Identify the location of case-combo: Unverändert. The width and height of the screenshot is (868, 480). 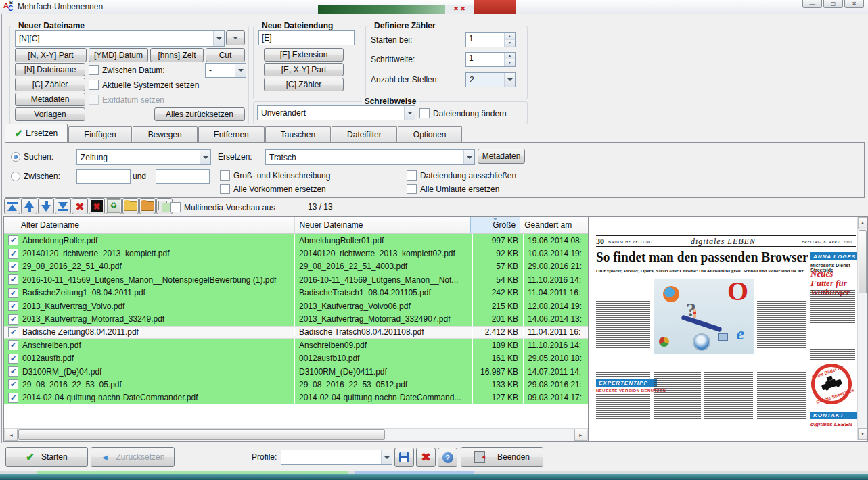
(336, 113).